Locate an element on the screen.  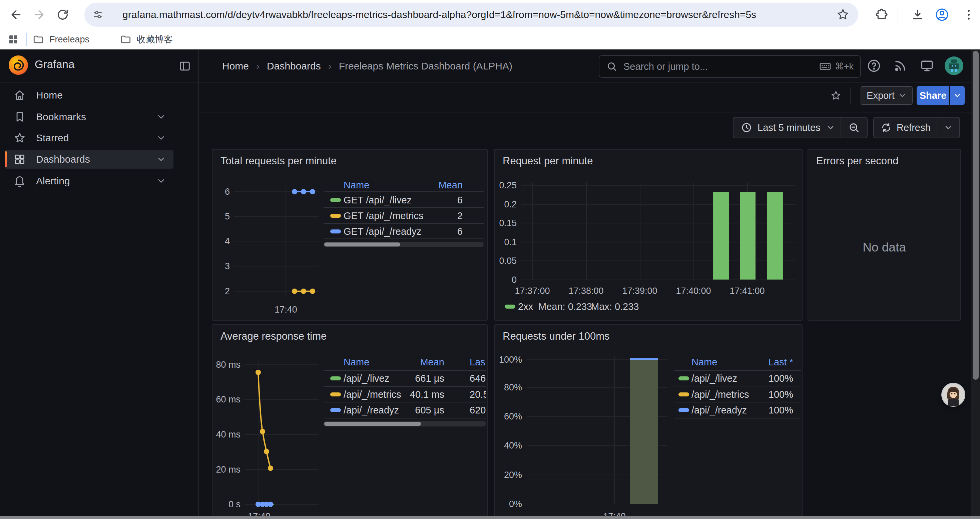
share-button: Share is located at coordinates (933, 95).